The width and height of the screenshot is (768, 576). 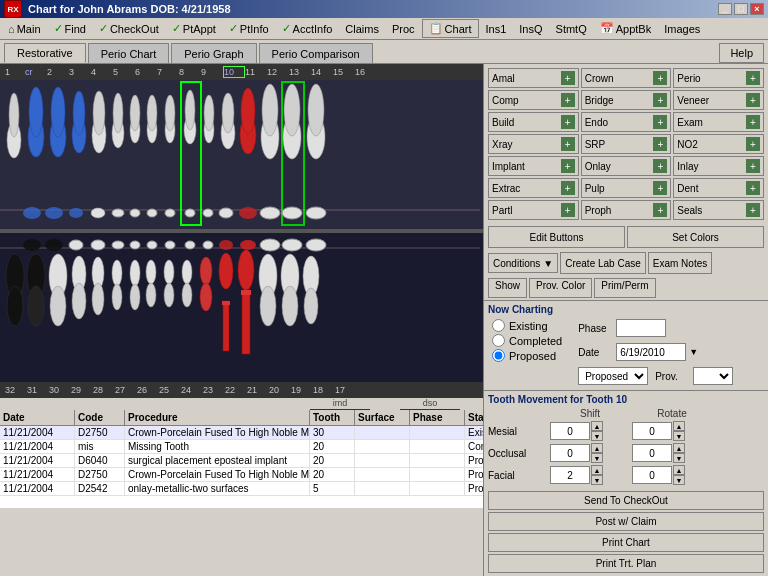 I want to click on inlay-btn: Inlay +, so click(x=718, y=166).